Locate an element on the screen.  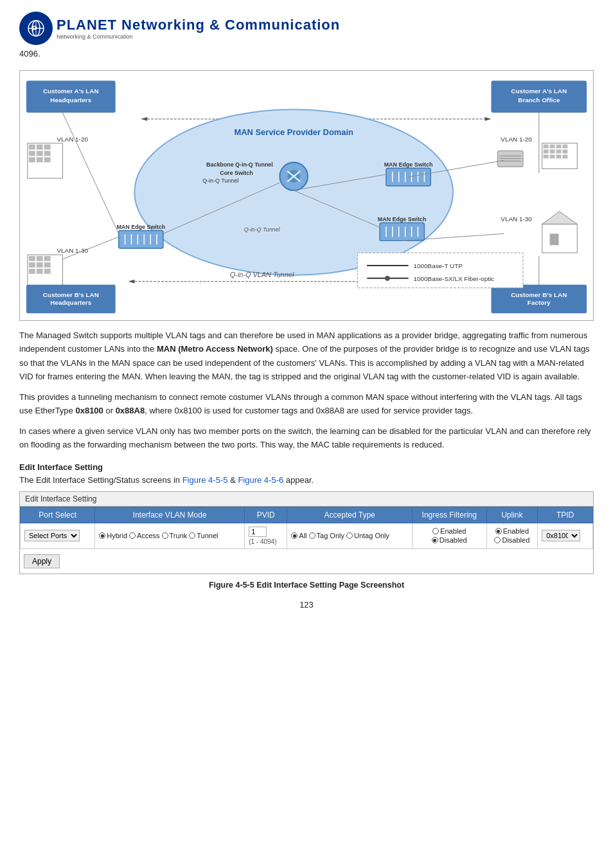
uplink-cell: Enabled Disabled is located at coordinates (512, 536).